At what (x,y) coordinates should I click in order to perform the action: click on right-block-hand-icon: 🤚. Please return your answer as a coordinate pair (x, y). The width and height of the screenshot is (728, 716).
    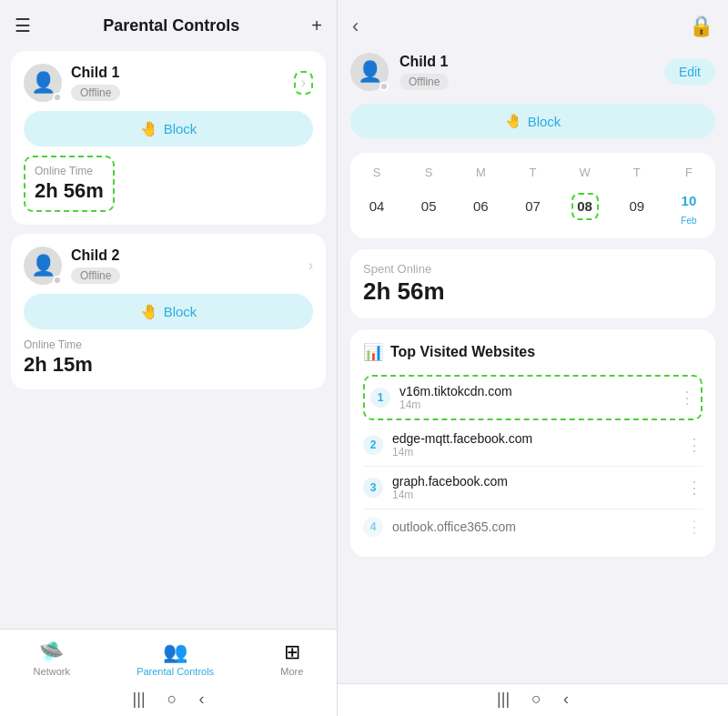
    Looking at the image, I should click on (513, 121).